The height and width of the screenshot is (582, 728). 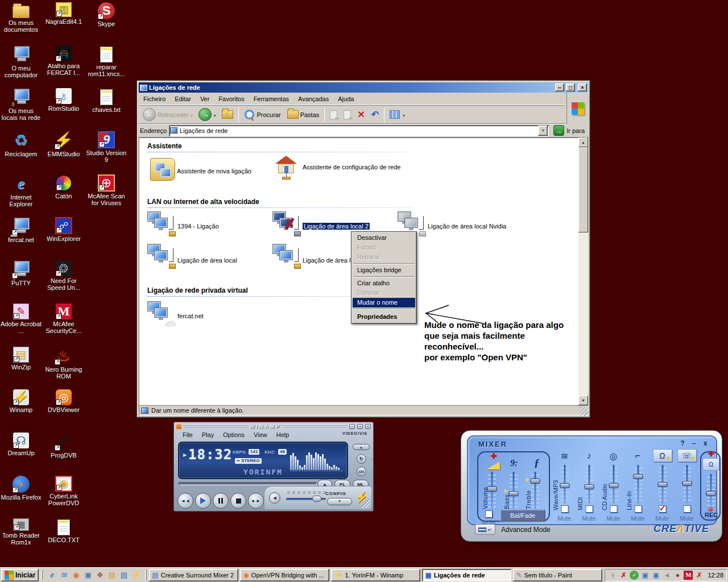 I want to click on menu-separator, so click(x=384, y=264).